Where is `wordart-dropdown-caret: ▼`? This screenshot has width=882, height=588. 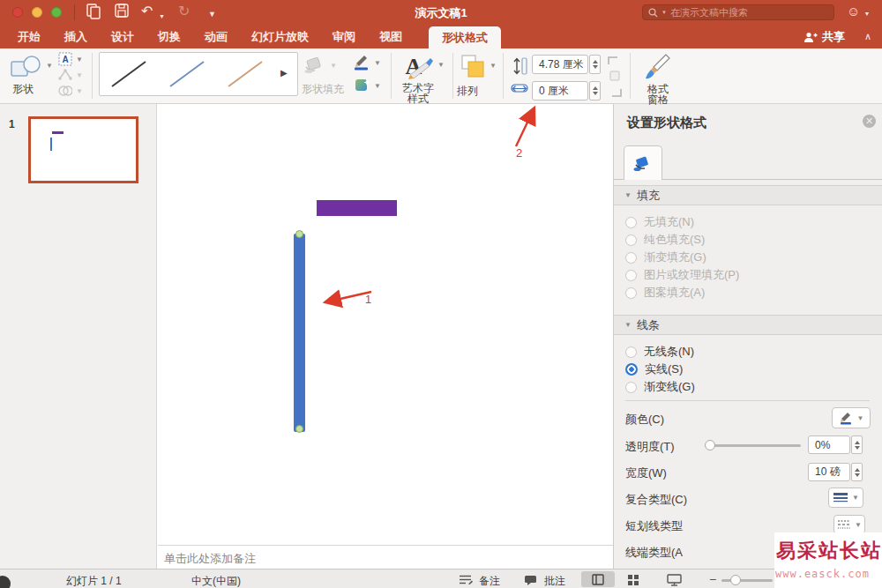
wordart-dropdown-caret: ▼ is located at coordinates (441, 65).